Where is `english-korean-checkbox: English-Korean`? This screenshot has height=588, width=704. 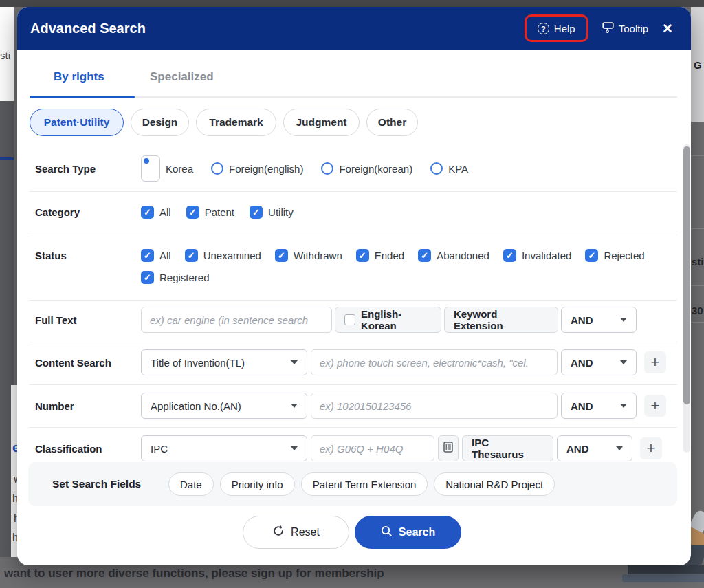 english-korean-checkbox: English-Korean is located at coordinates (388, 320).